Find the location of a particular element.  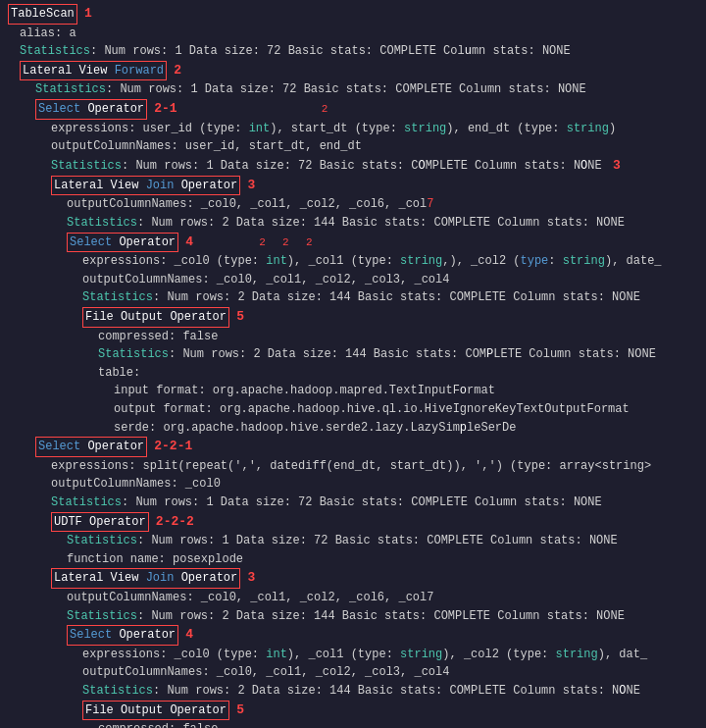

line-stats-10: Statistics: Num rows: 2 Data size: 144 B… is located at coordinates (353, 691).